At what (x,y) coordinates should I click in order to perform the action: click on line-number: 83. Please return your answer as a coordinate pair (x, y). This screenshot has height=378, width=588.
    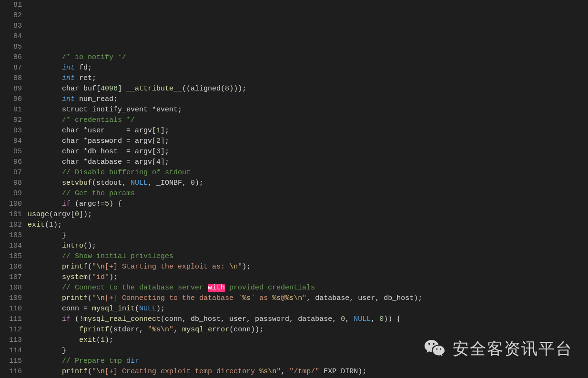
    Looking at the image, I should click on (11, 26).